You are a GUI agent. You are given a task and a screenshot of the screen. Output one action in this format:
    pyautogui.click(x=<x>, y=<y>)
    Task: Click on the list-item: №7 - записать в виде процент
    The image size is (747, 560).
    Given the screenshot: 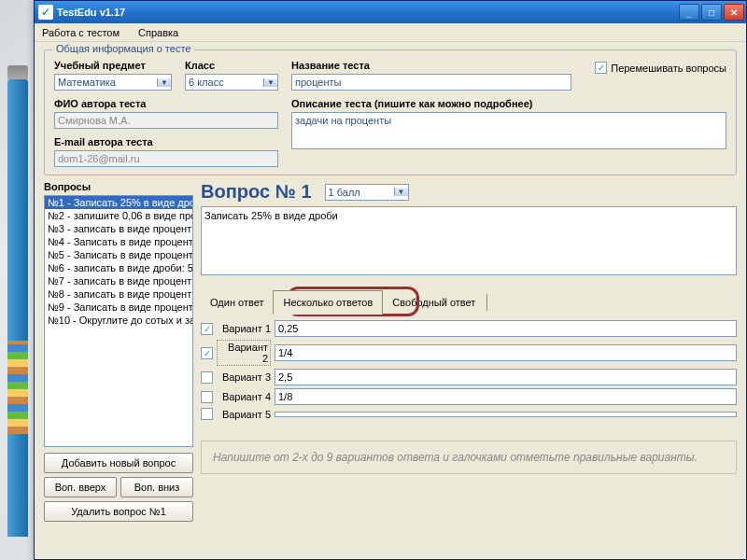 What is the action you would take?
    pyautogui.click(x=119, y=281)
    